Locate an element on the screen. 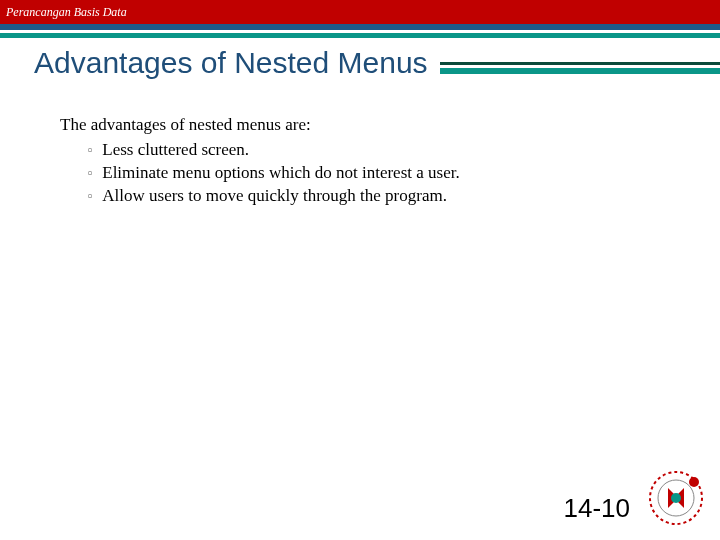 Image resolution: width=720 pixels, height=540 pixels. title-accent is located at coordinates (580, 68).